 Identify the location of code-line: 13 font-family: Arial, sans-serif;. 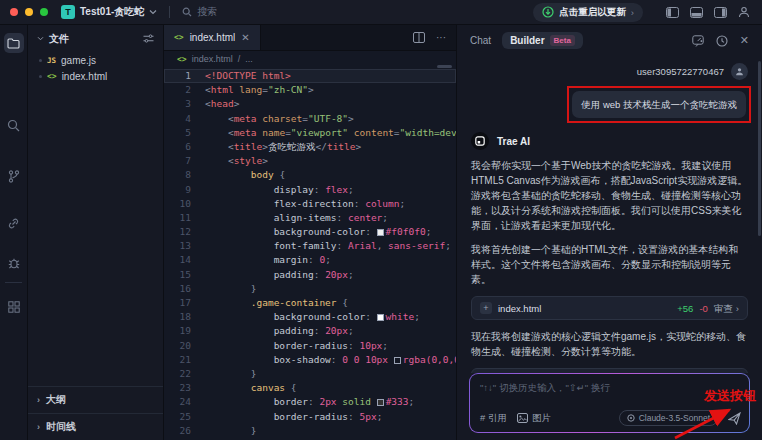
(310, 246).